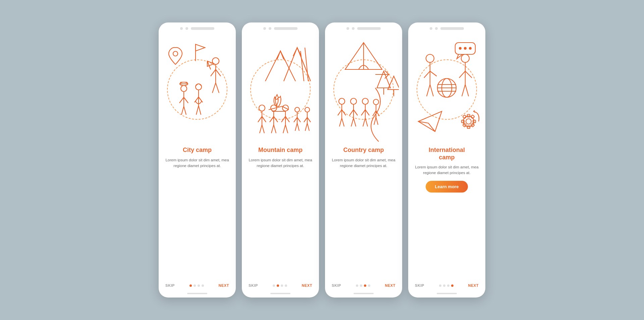  What do you see at coordinates (224, 285) in the screenshot?
I see `city-camp-next-button: NEXT` at bounding box center [224, 285].